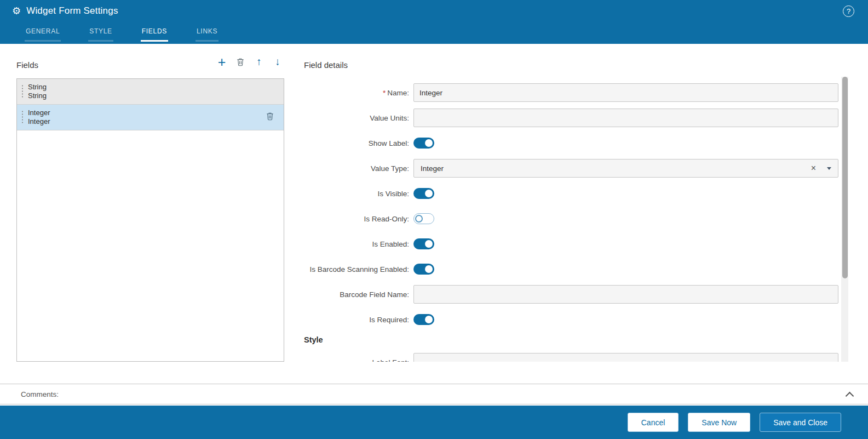  I want to click on move-up-button: ↑, so click(259, 62).